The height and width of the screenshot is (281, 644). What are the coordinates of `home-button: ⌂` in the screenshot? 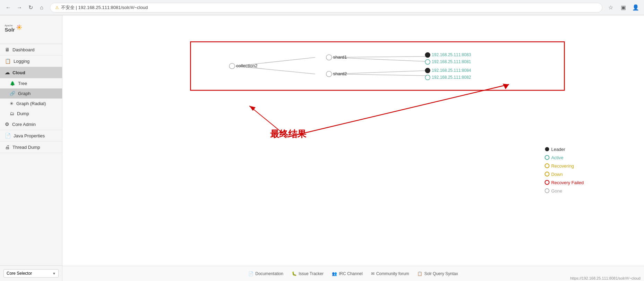 It's located at (42, 8).